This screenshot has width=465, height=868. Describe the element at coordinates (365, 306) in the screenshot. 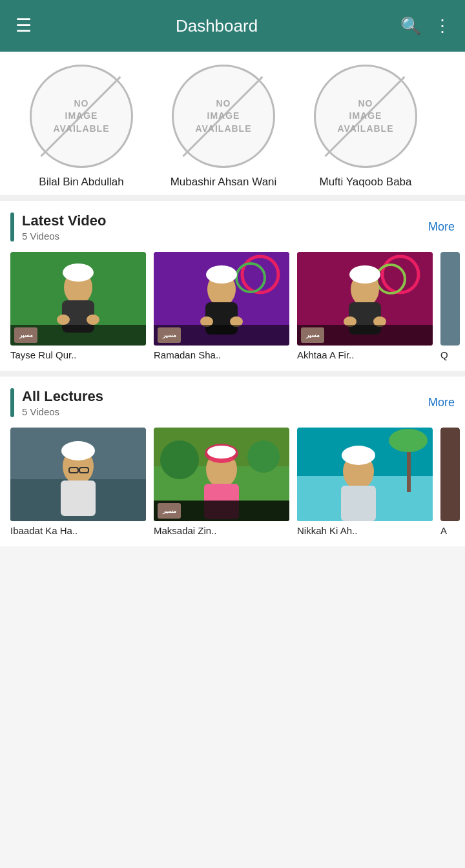

I see `video-card: مسير Akhtaa A Fir..` at that location.